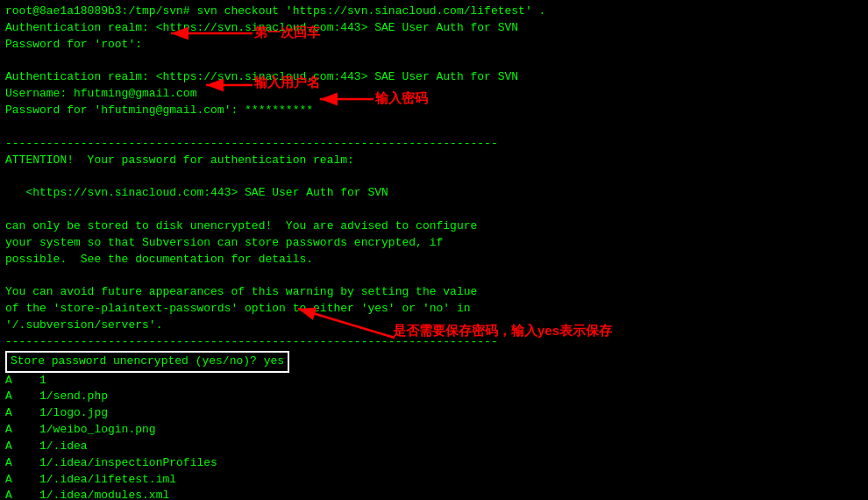  What do you see at coordinates (434, 211) in the screenshot?
I see `line-empty2` at bounding box center [434, 211].